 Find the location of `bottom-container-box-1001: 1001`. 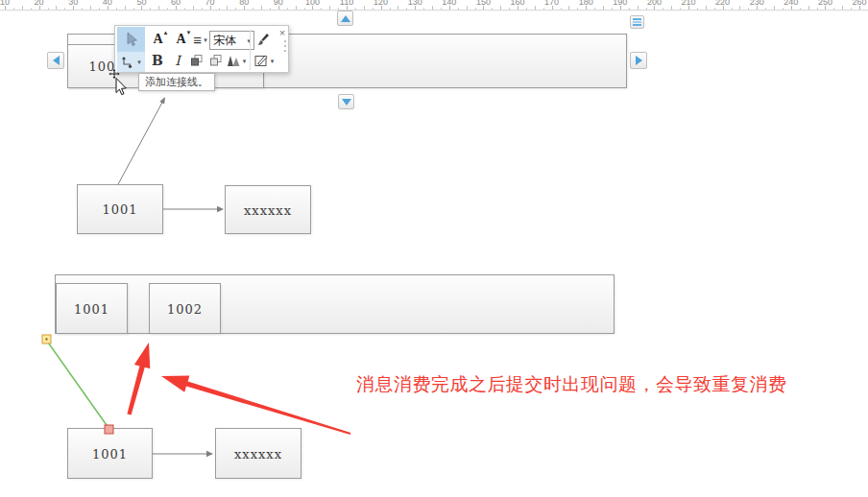

bottom-container-box-1001: 1001 is located at coordinates (92, 309).